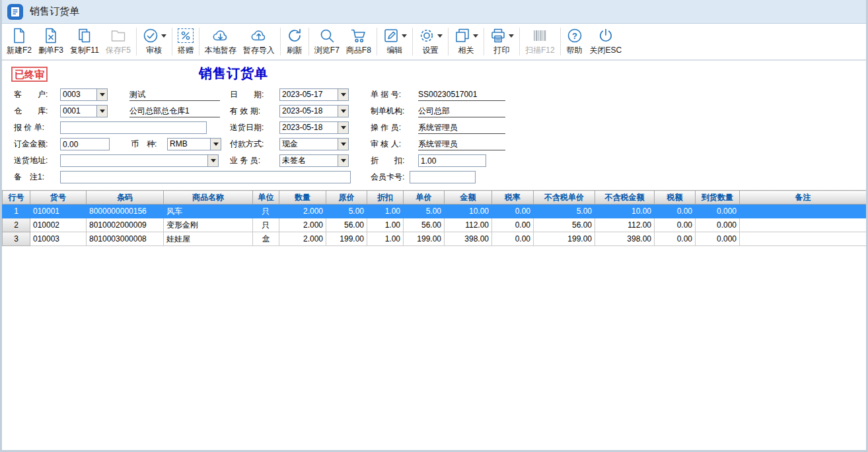 This screenshot has height=452, width=868. What do you see at coordinates (205, 177) in the screenshot?
I see `remark1-input` at bounding box center [205, 177].